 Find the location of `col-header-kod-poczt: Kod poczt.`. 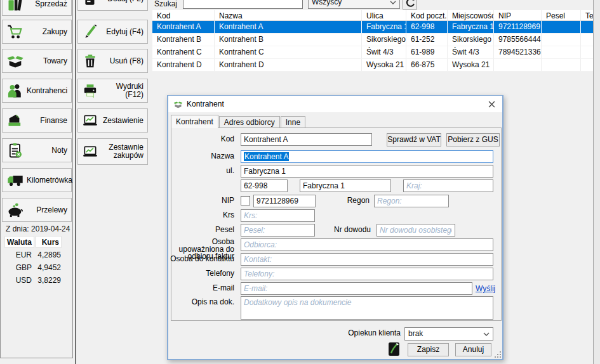

col-header-kod-poczt: Kod poczt. is located at coordinates (427, 15).